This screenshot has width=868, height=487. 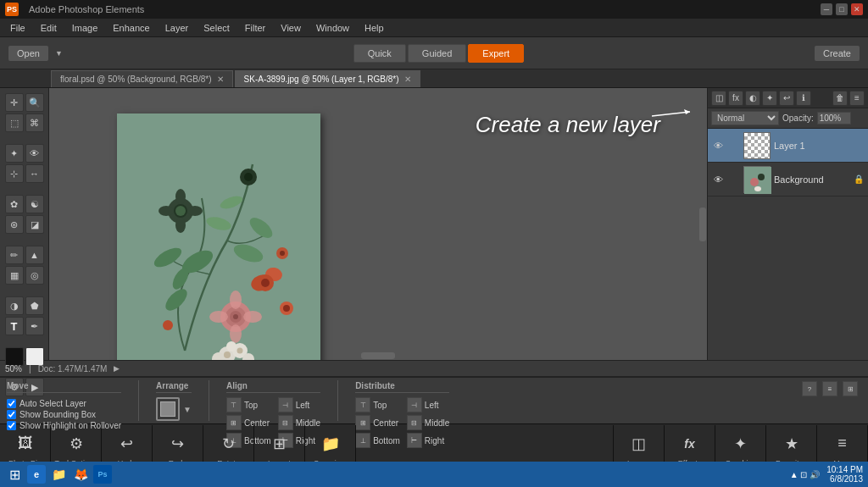 I want to click on status-bar: 50% | Doc: 1.47M/1.47M ▶, so click(x=434, y=368).